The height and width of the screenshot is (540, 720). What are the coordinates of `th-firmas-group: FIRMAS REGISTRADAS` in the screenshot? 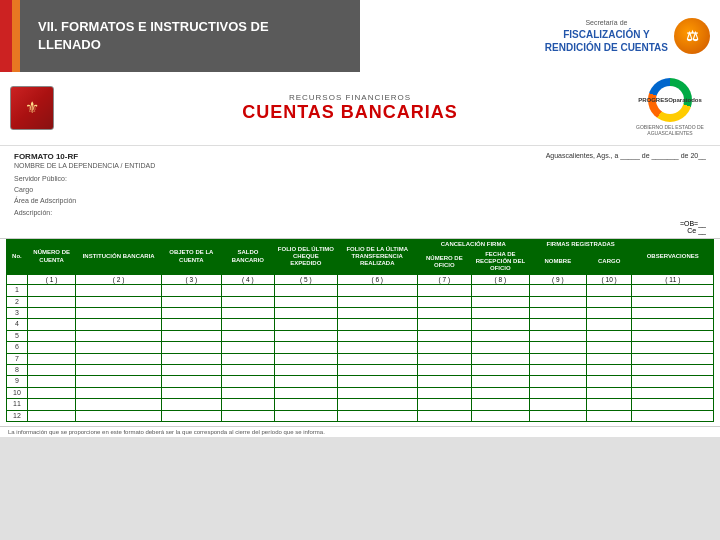 It's located at (580, 244).